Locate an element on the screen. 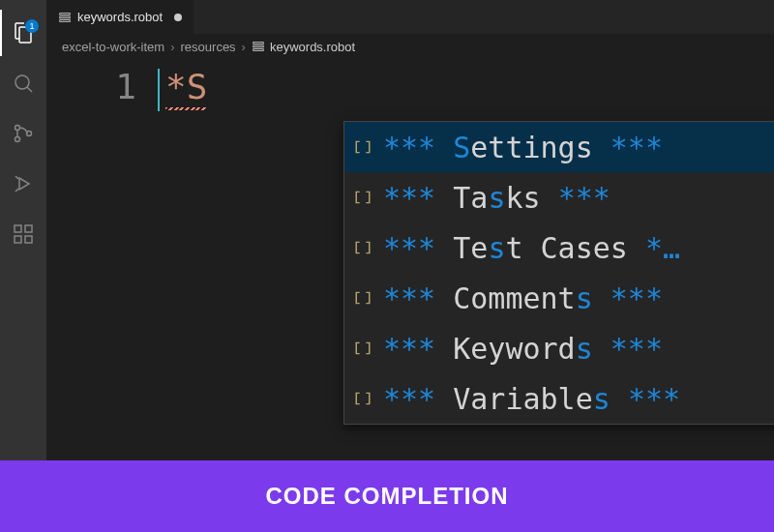 This screenshot has width=774, height=532. search-icon is located at coordinates (23, 83).